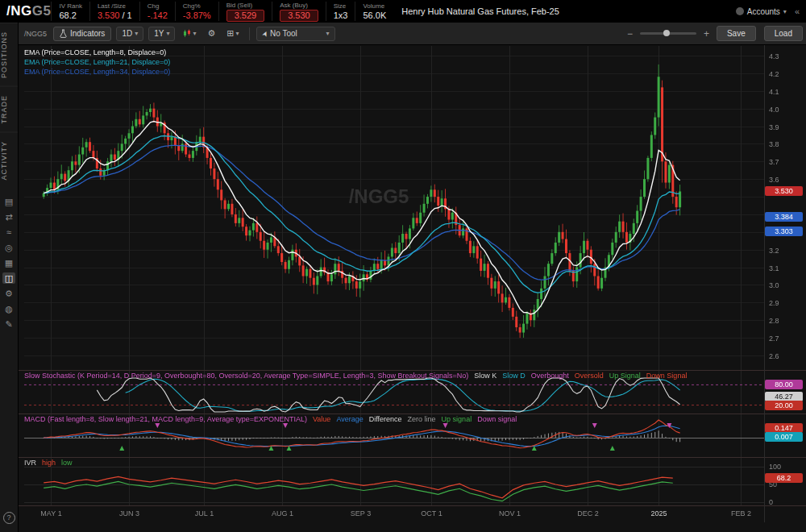 The width and height of the screenshot is (806, 532). What do you see at coordinates (783, 437) in the screenshot?
I see `axis-price-badge: 0.007` at bounding box center [783, 437].